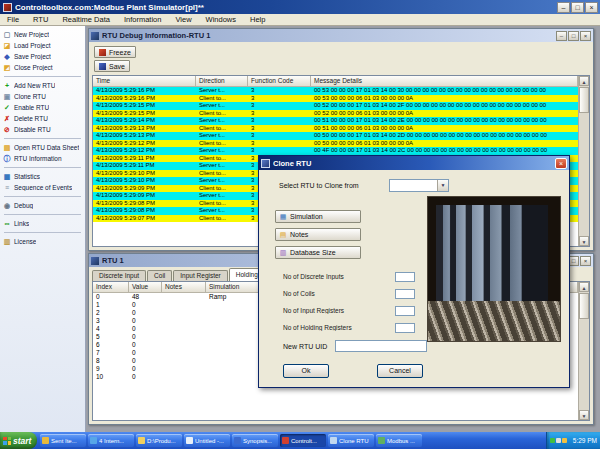 The height and width of the screenshot is (449, 600). I want to click on notes-button: ▤Notes, so click(318, 234).